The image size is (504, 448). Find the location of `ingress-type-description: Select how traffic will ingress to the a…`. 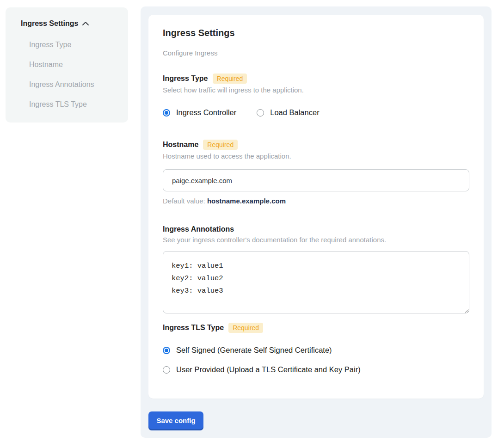

ingress-type-description: Select how traffic will ingress to the a… is located at coordinates (316, 90).